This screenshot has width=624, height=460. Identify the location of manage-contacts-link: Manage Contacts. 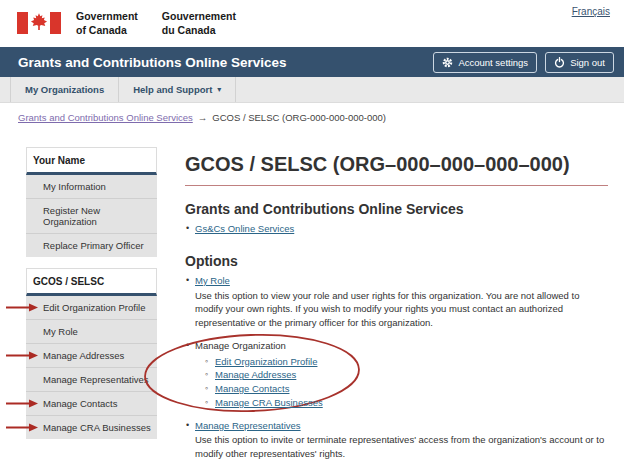
(252, 388).